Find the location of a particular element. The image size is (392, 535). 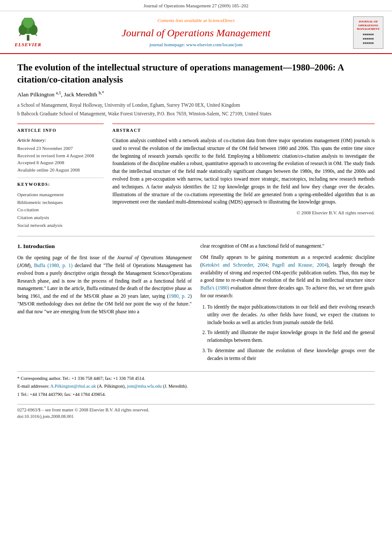

footer-text: 0272-6963/$ – see front matter © 2008 El… is located at coordinates (83, 410).